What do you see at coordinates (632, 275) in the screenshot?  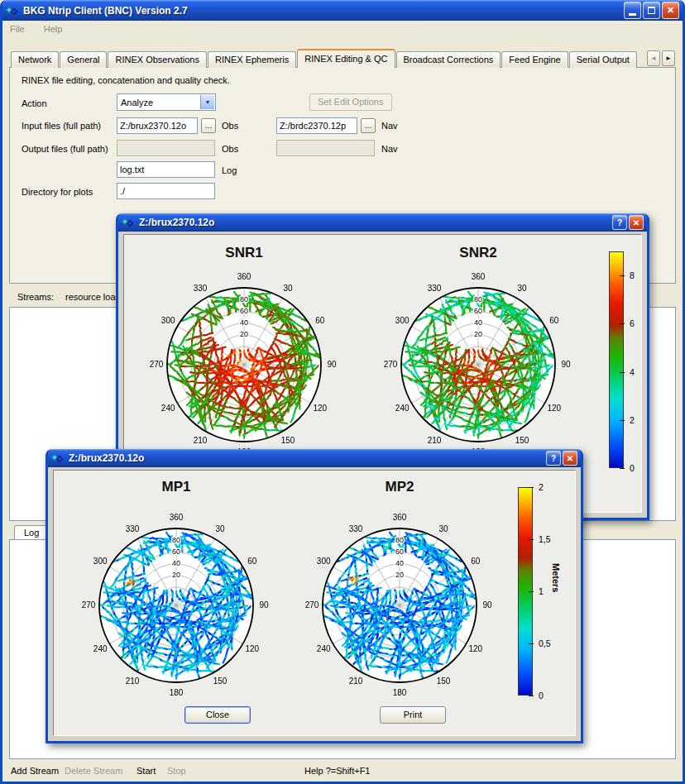 I see `colorbar-tick-label: 8` at bounding box center [632, 275].